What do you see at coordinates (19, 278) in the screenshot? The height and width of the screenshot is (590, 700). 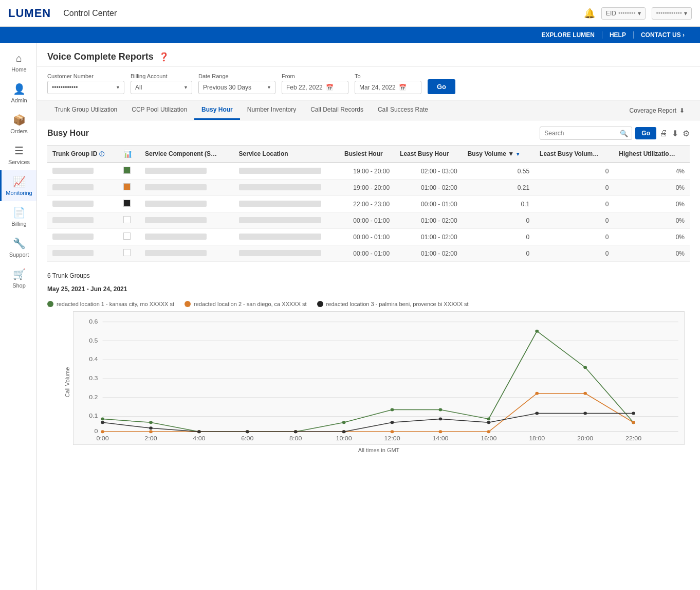 I see `sidebar-item-shop: 🛒 Shop` at bounding box center [19, 278].